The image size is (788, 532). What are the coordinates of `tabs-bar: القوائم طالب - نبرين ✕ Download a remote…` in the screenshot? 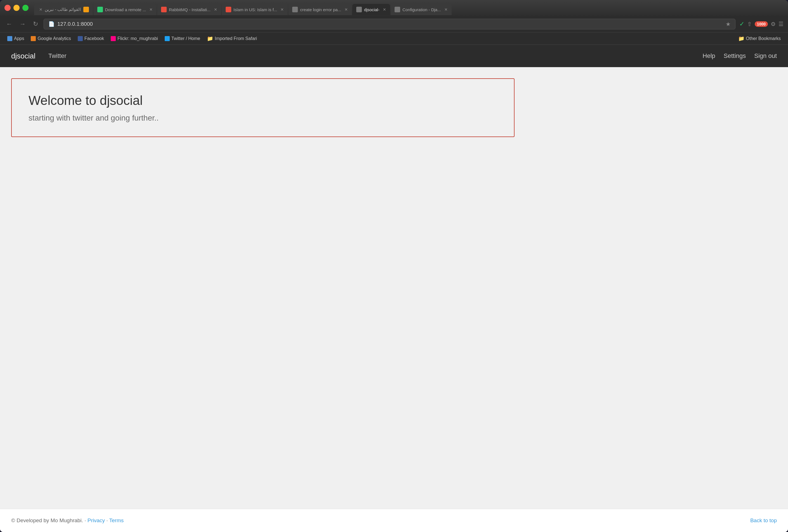 It's located at (408, 8).